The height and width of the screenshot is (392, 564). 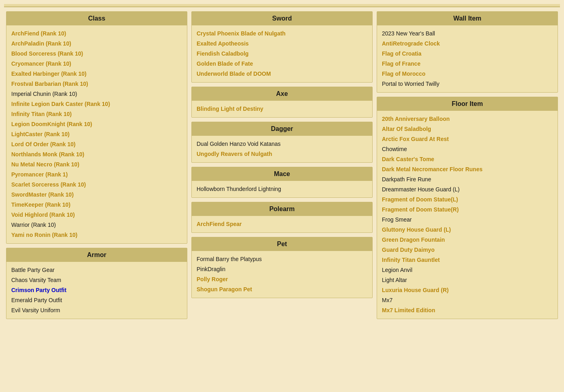 What do you see at coordinates (467, 230) in the screenshot?
I see `list-item: Gluttony House Guard (L)` at bounding box center [467, 230].